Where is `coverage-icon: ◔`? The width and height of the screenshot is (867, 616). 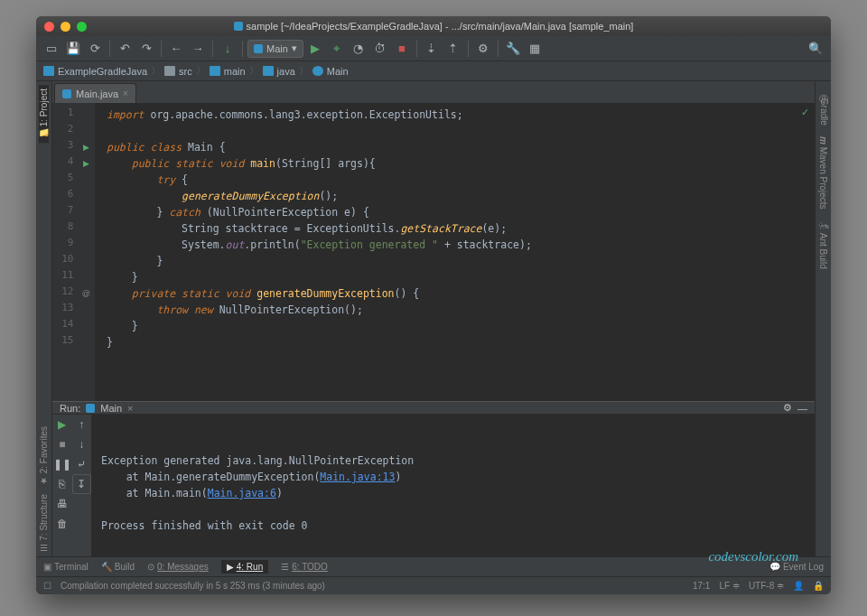 coverage-icon: ◔ is located at coordinates (359, 49).